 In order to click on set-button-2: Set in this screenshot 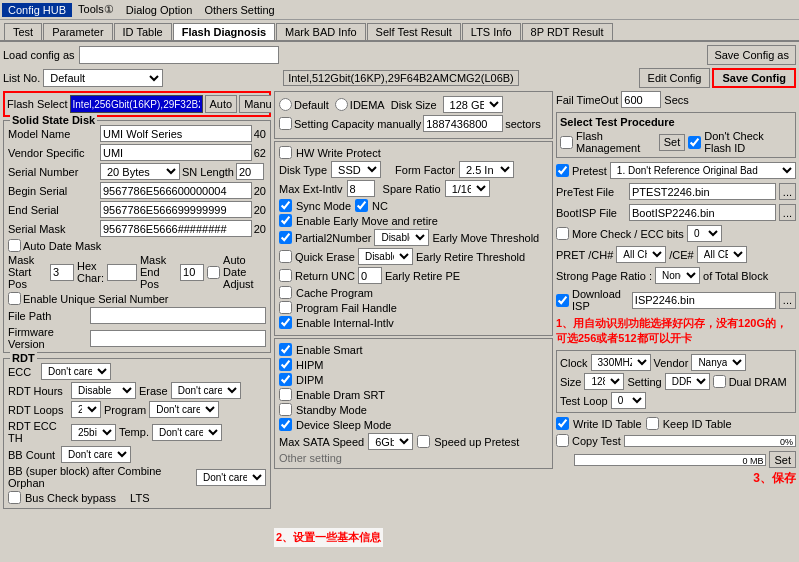, I will do `click(782, 460)`.